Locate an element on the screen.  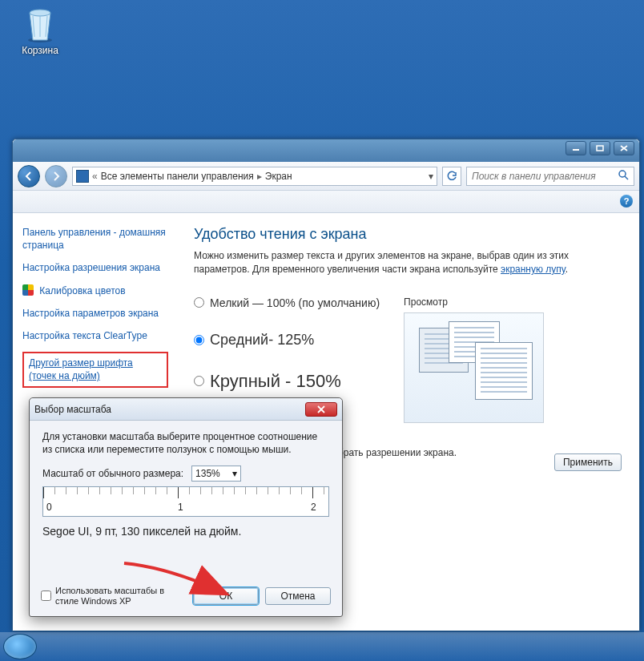
apply-button: Применить is located at coordinates (588, 462).